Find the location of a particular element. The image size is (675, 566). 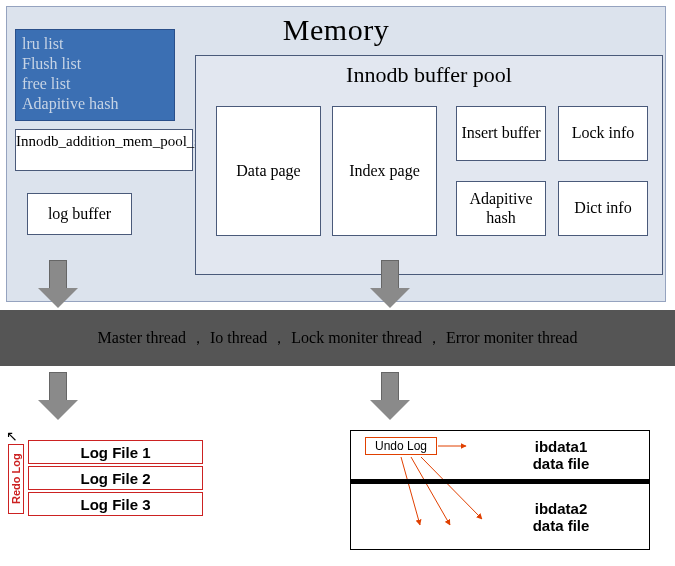

cell-label: Data page is located at coordinates (268, 171).